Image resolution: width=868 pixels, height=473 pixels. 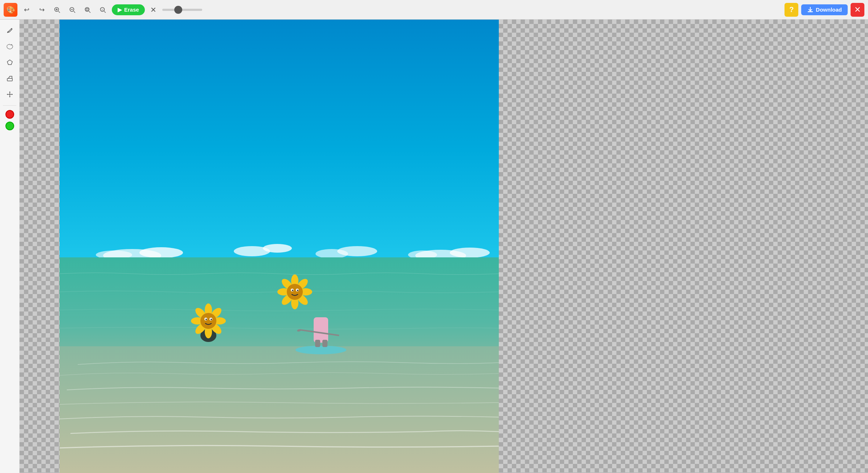 I want to click on download-button: Download, so click(x=824, y=10).